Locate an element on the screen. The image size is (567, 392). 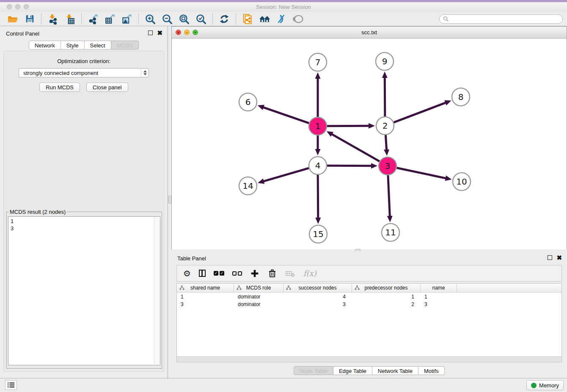
add-column-button is located at coordinates (255, 273).